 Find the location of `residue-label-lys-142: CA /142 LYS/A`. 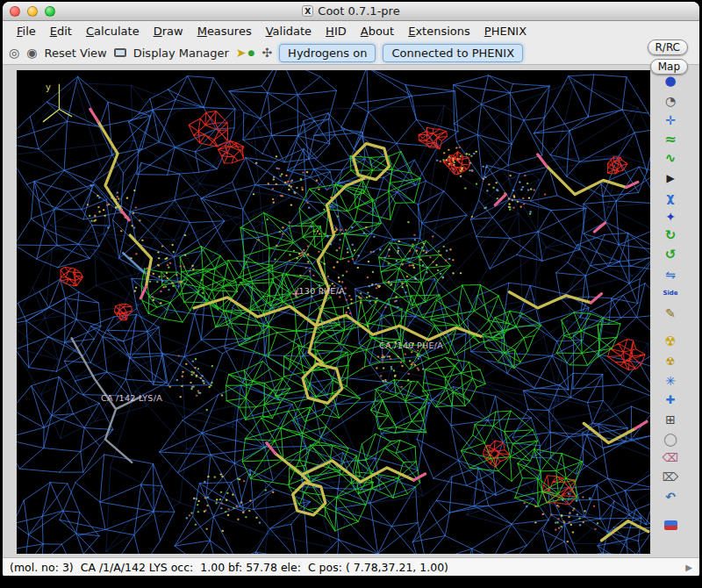

residue-label-lys-142: CA /142 LYS/A is located at coordinates (132, 398).